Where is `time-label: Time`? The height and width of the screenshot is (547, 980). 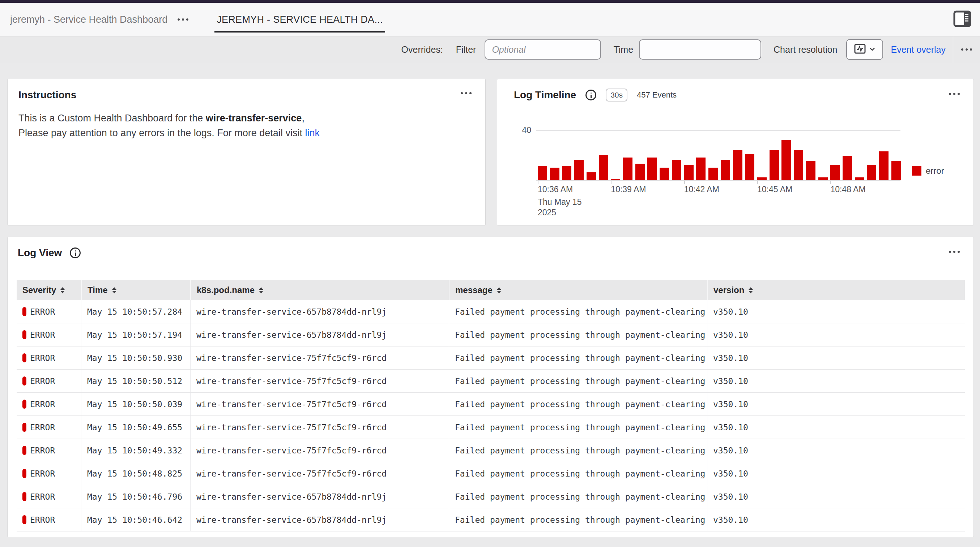 time-label: Time is located at coordinates (623, 49).